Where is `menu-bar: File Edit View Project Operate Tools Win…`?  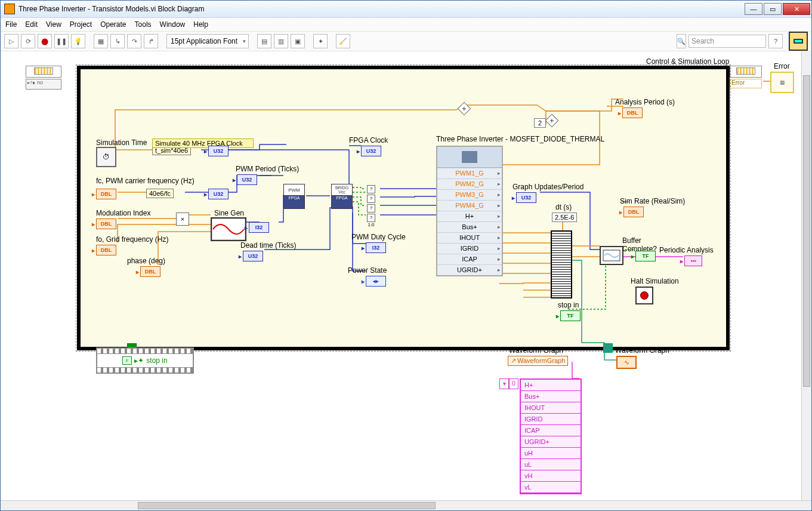
menu-bar: File Edit View Project Operate Tools Win… is located at coordinates (406, 25).